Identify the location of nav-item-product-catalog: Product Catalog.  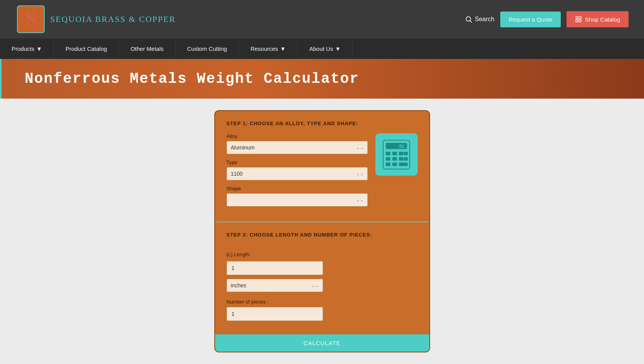
(86, 49).